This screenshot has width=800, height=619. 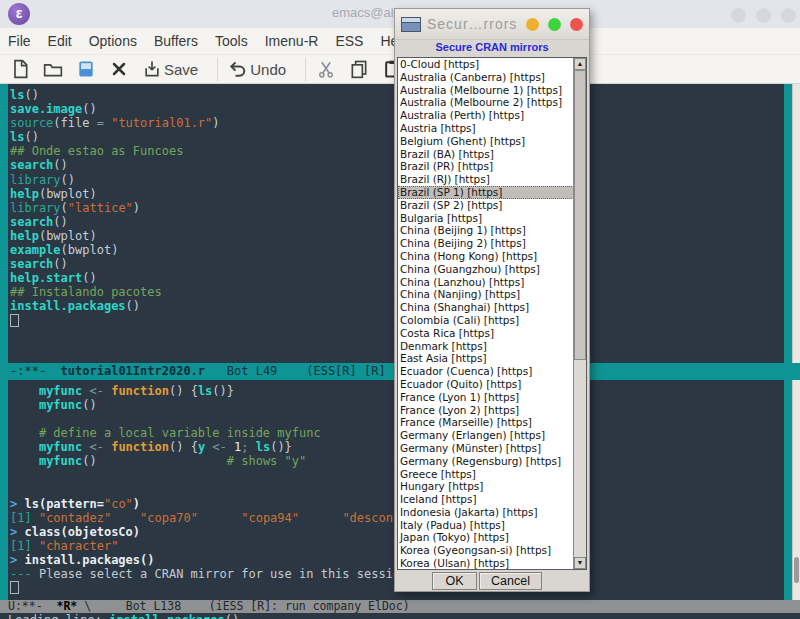 I want to click on menu-ess: ESS, so click(x=349, y=41).